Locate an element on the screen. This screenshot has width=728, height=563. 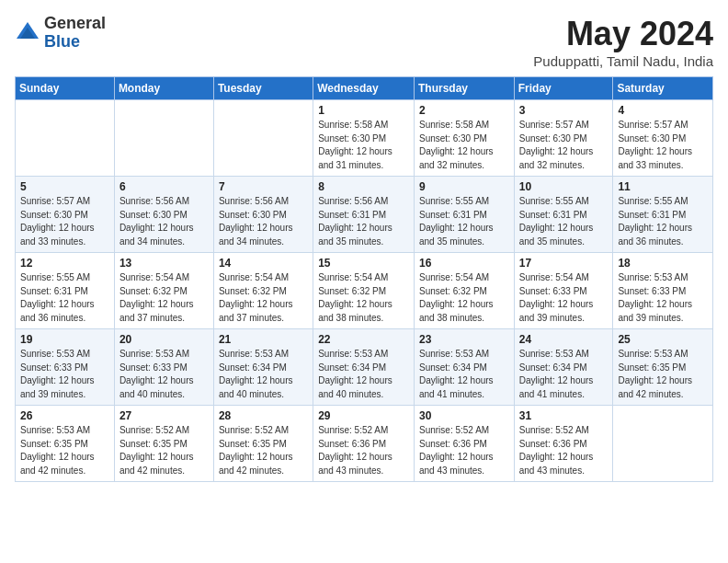
calendar-week-row: 5Sunrise: 5:57 AMSunset: 6:30 PMDaylight… is located at coordinates (364, 215).